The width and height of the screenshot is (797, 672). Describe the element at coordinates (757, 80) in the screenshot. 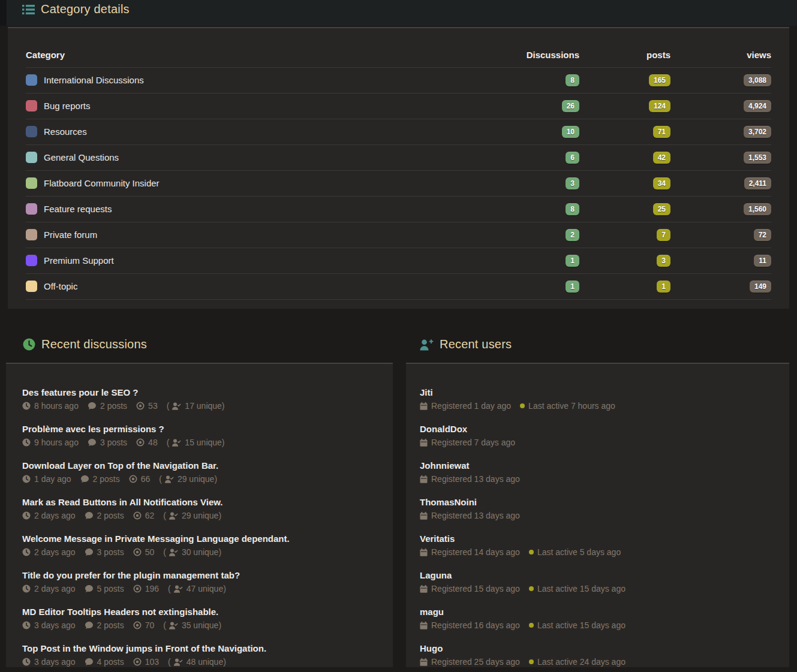

I see `views-badge: 3,088` at that location.